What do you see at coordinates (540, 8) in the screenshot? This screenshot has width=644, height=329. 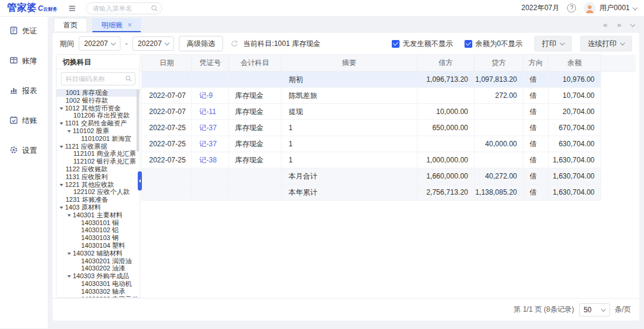 I see `accounting-period: 2022年07月` at bounding box center [540, 8].